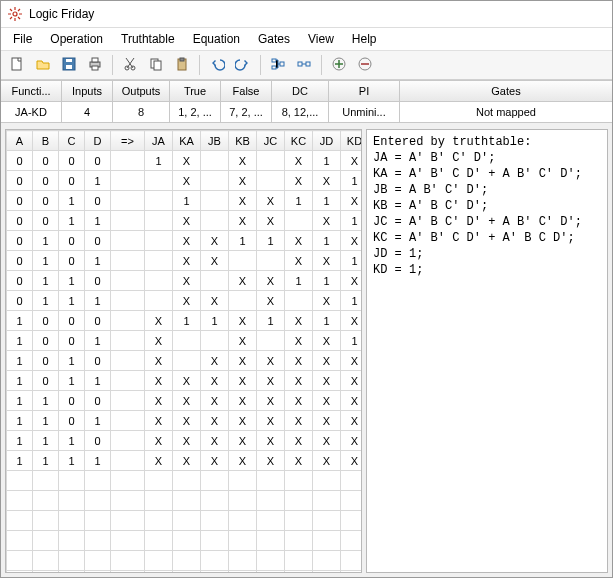 The width and height of the screenshot is (613, 578). What do you see at coordinates (159, 141) in the screenshot?
I see `col-header-output: JA` at bounding box center [159, 141].